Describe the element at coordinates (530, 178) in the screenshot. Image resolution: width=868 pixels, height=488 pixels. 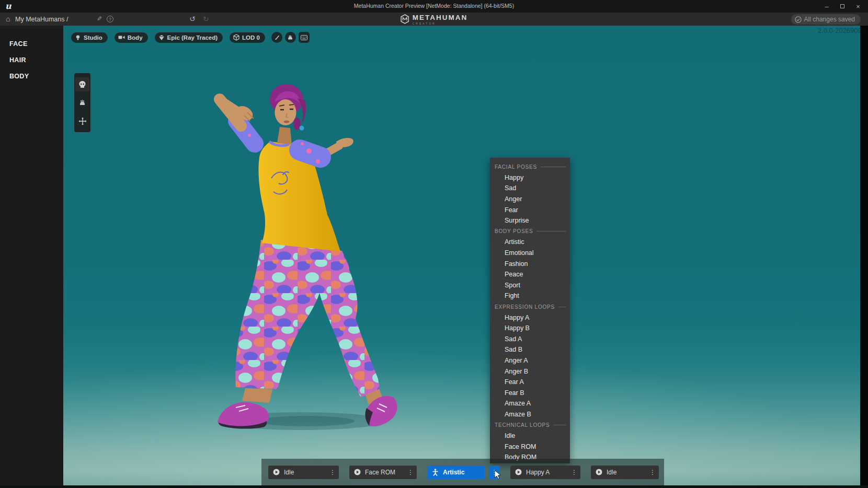
I see `pose-menu-item: ✓ Happy` at that location.